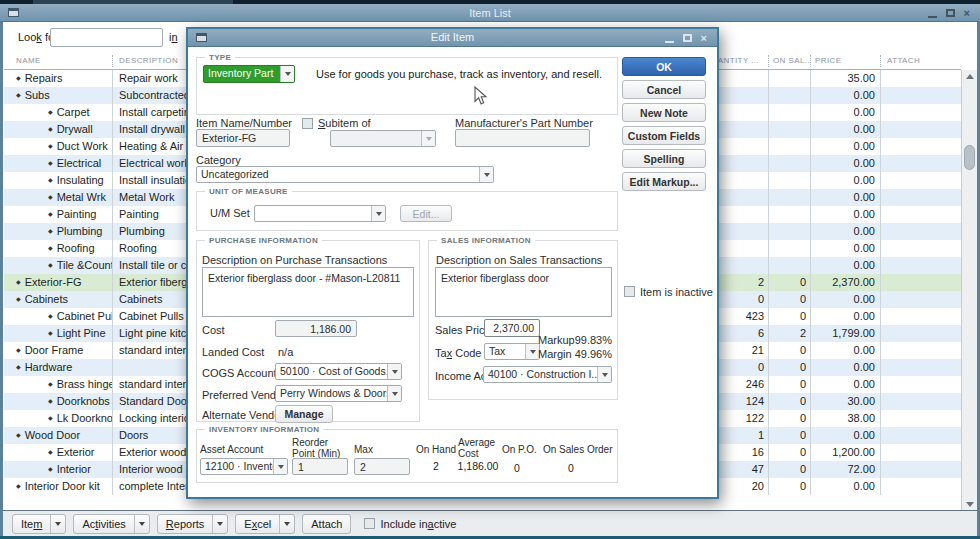  What do you see at coordinates (688, 38) in the screenshot?
I see `dialog-maximize-icon` at bounding box center [688, 38].